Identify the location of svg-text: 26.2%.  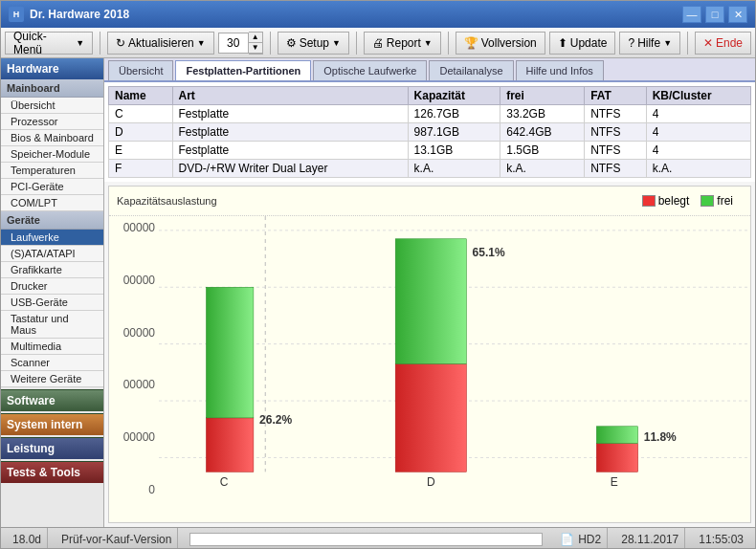
(276, 420).